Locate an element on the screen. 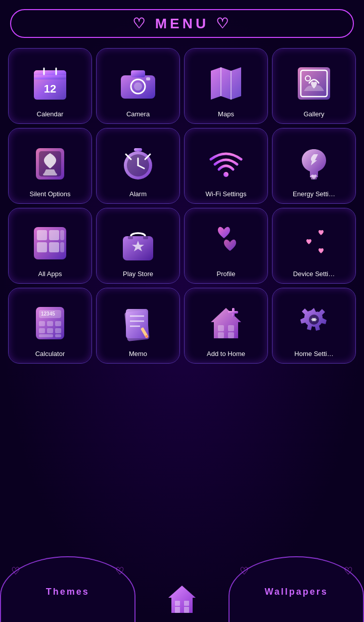  device-settings-icon is located at coordinates (314, 243).